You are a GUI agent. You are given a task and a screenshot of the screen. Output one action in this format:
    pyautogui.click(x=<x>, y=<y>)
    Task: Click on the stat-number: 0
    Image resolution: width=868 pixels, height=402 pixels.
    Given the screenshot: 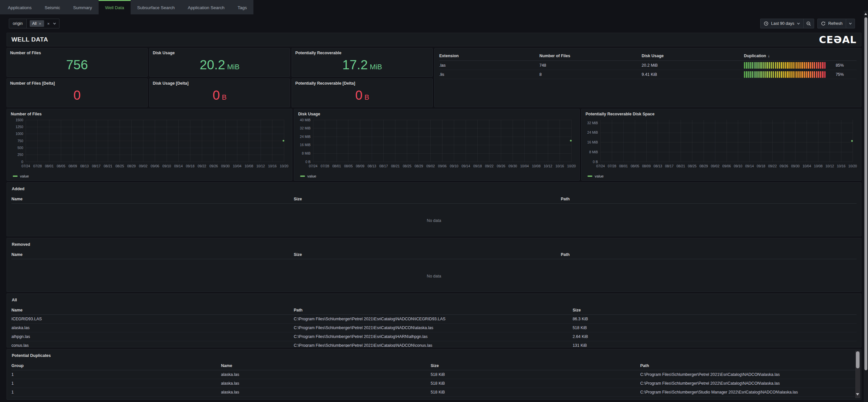 What is the action you would take?
    pyautogui.click(x=216, y=95)
    